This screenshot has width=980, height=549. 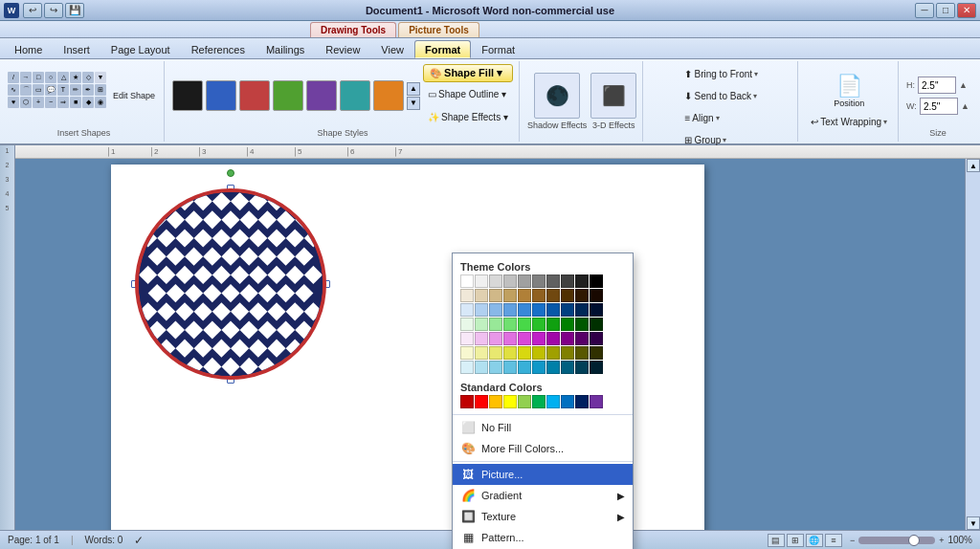 What do you see at coordinates (924, 11) in the screenshot?
I see `minimize-button: ─` at bounding box center [924, 11].